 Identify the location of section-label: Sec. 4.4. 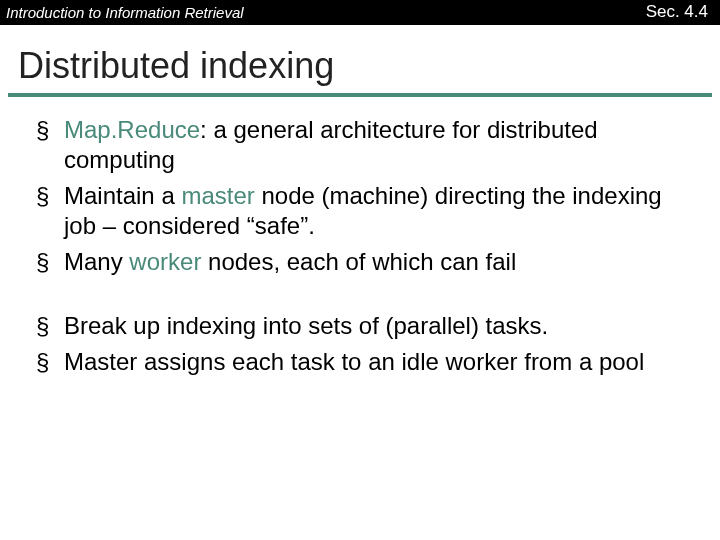
(677, 12).